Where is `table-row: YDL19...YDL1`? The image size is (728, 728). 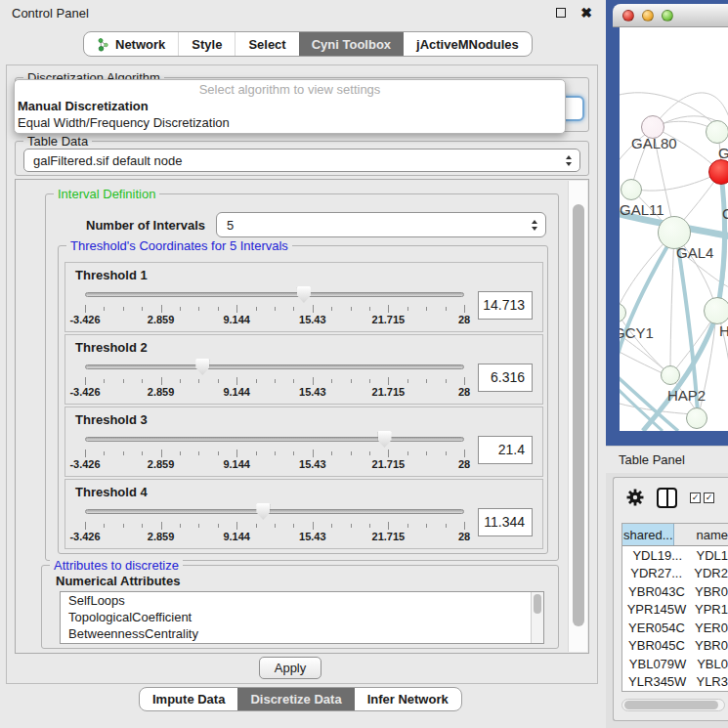
table-row: YDL19...YDL1 is located at coordinates (675, 555).